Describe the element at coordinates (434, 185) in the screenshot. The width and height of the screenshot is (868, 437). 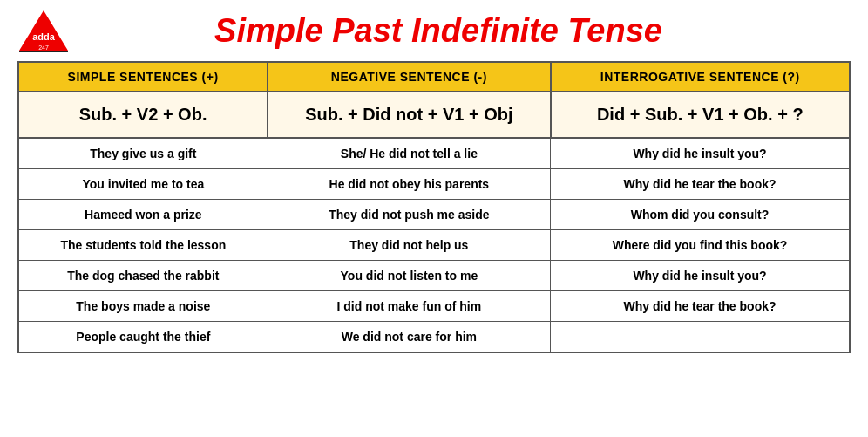
I see `table-row: You invited me to teaHe did not obey his…` at that location.